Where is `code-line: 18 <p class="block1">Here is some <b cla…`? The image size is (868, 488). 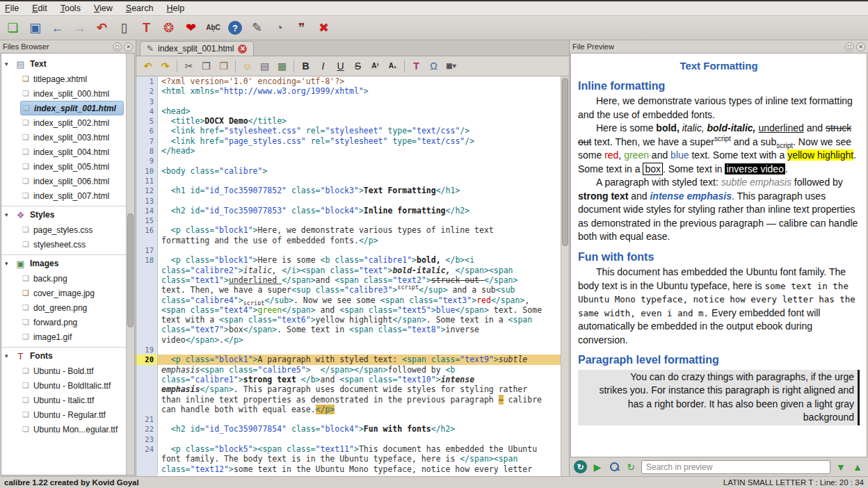 code-line: 18 <p class="block1">Here is some <b cla… is located at coordinates (348, 260).